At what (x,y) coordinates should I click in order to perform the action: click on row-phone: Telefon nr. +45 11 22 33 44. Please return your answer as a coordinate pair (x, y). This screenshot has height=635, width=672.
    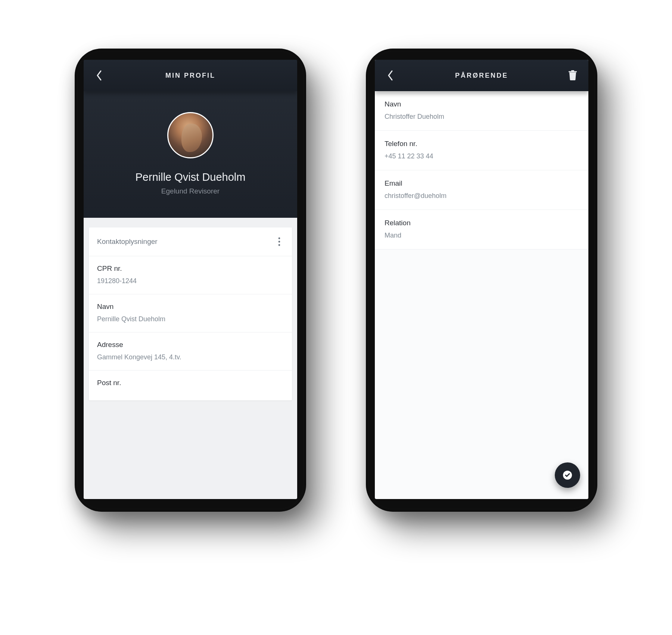
    Looking at the image, I should click on (482, 151).